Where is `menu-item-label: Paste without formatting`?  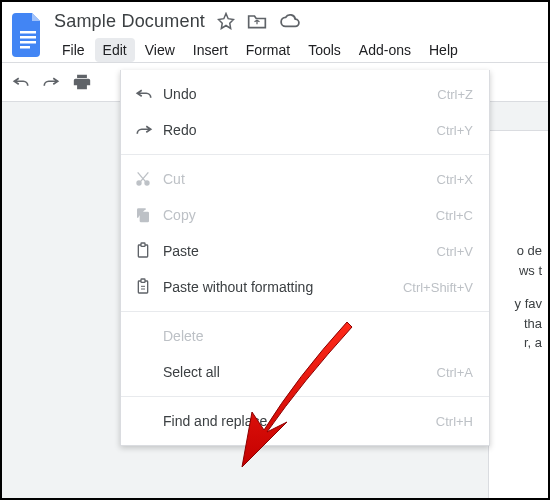
menu-item-label: Paste without formatting is located at coordinates (283, 287).